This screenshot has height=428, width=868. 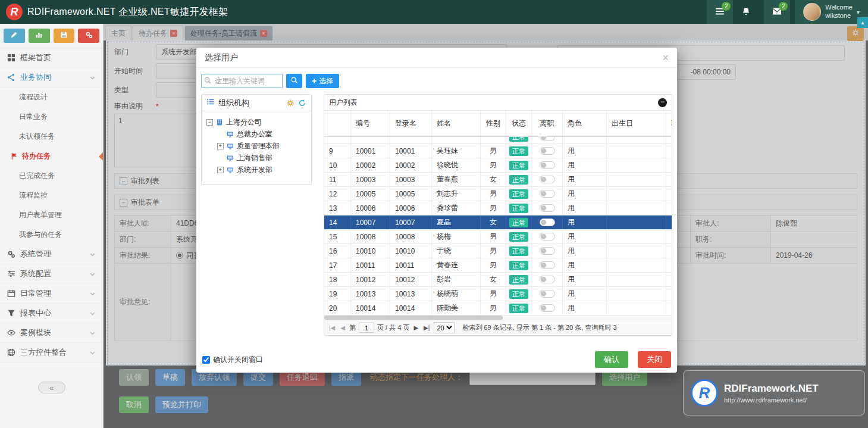 I want to click on collapse-list-icon: −, so click(x=663, y=102).